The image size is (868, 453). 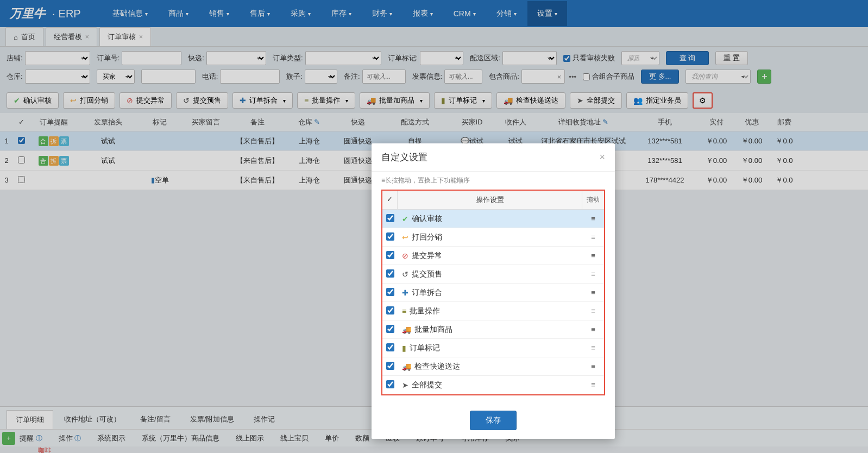 I want to click on settings-row-4: ✚订单拆合≡, so click(x=493, y=293).